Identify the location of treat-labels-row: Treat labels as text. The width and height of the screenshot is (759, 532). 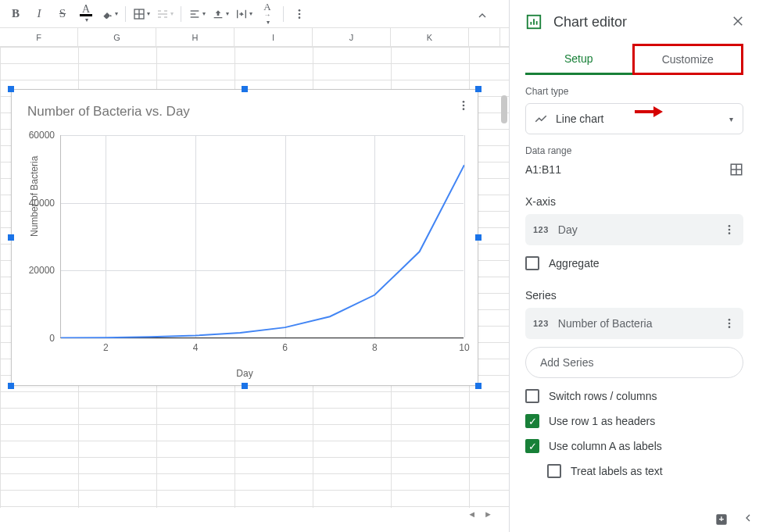
(635, 471).